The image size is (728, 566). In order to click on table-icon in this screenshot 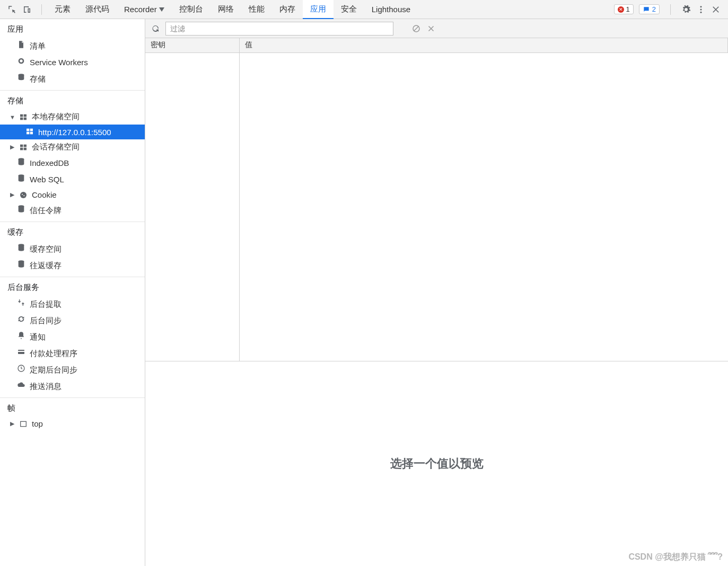, I will do `click(23, 147)`.